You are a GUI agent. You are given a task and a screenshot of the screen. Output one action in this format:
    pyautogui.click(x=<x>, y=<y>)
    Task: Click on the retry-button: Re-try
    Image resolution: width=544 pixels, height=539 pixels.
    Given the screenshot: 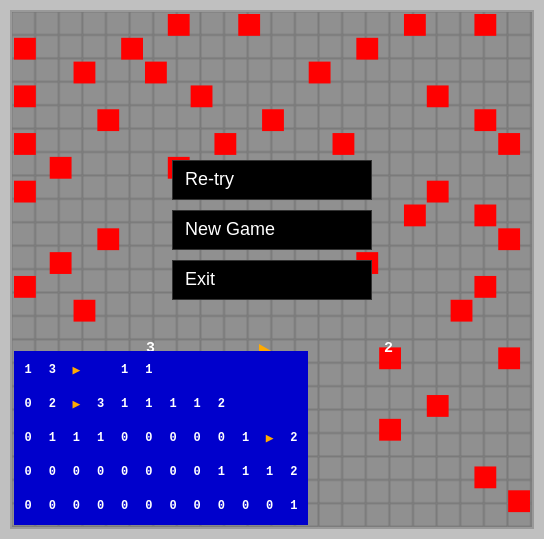 What is the action you would take?
    pyautogui.click(x=272, y=180)
    